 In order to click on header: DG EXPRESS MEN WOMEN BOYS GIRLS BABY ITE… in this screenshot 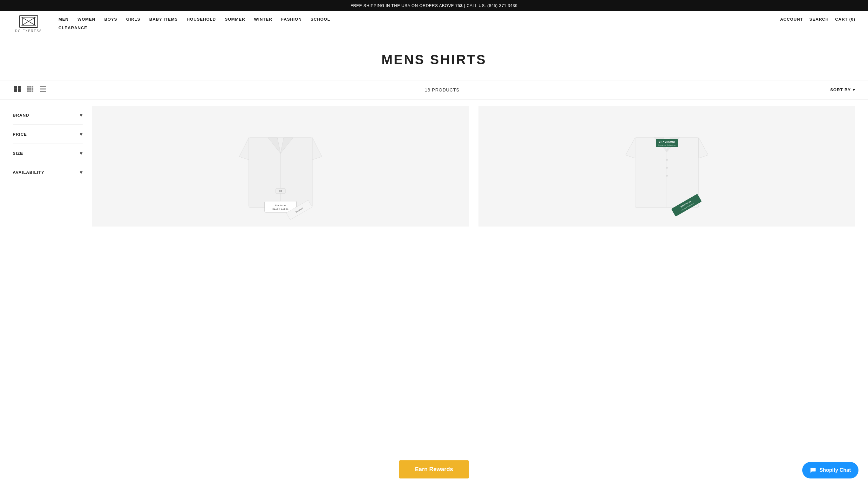, I will do `click(434, 24)`.